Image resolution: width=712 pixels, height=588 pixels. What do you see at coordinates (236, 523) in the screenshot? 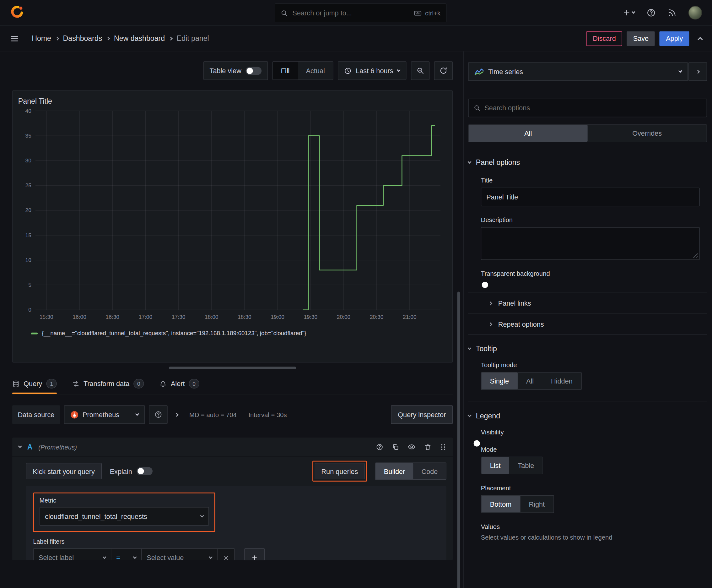
I see `query-builder-body: Metric cloudflared_tunnel_total_requests…` at bounding box center [236, 523].